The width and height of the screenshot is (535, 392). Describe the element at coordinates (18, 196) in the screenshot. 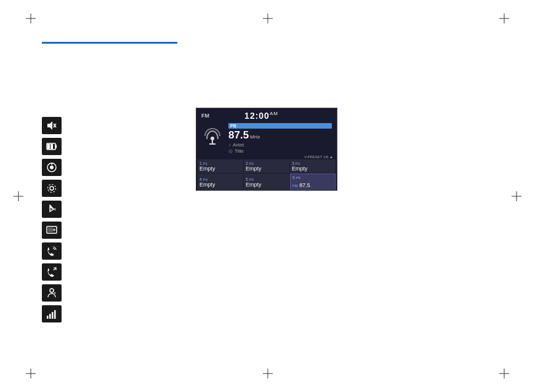

I see `center-mark-left` at that location.